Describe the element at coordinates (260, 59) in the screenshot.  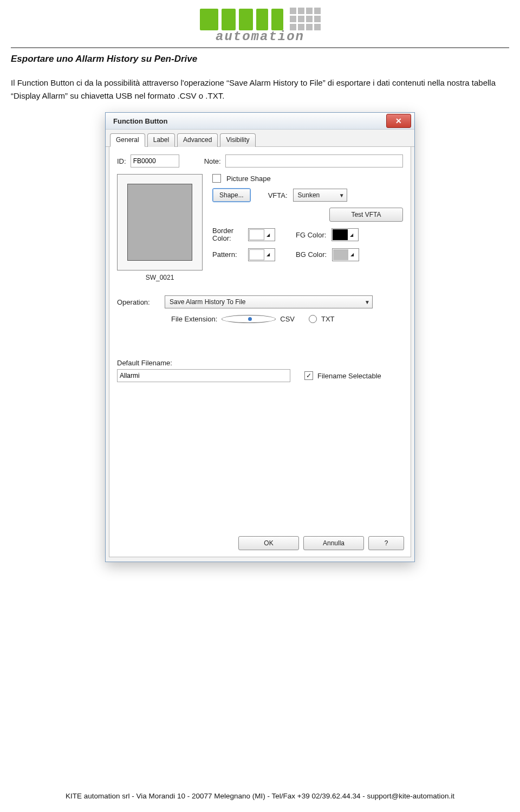
I see `page-title: Esportare uno Allarm History su Pen-Driv…` at that location.